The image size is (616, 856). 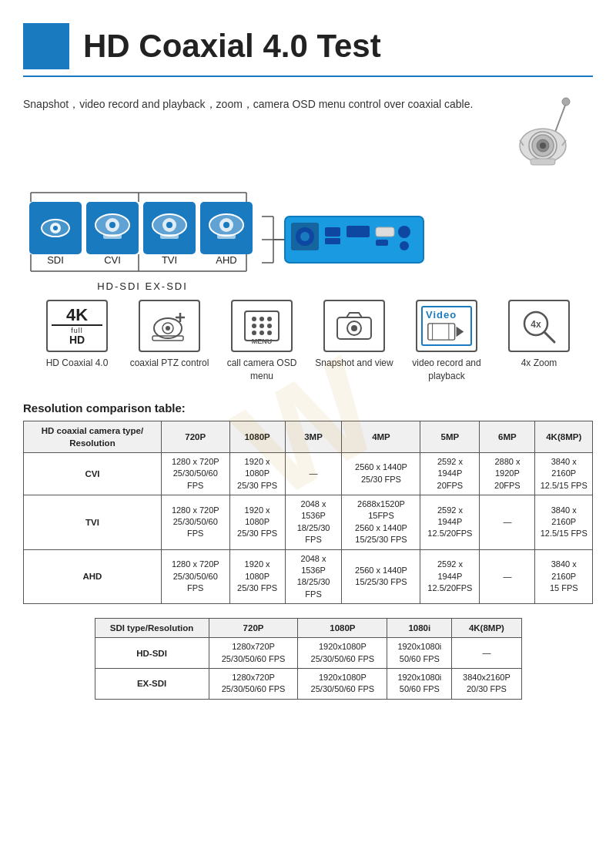 I want to click on sdi-table-body: HD-SDI1280x720P 25/30/50/60 FPS1920x1080…, so click(x=308, y=669).